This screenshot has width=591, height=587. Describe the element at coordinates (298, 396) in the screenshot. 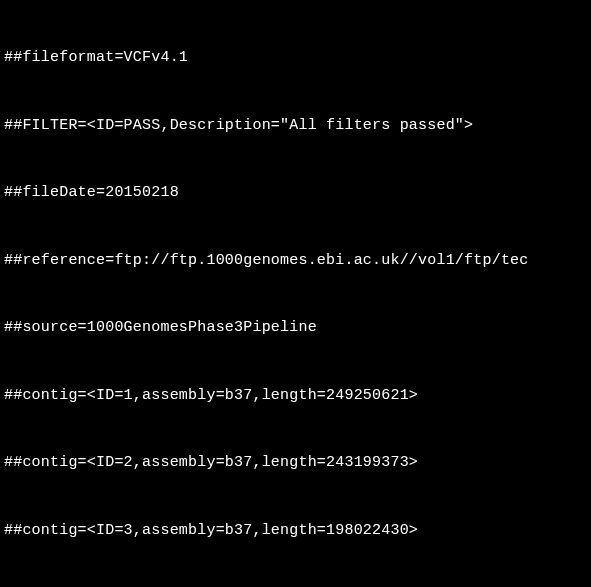

I see `vcf-header-line: ##contig=<ID=1,assembly=b37,length=24925…` at that location.